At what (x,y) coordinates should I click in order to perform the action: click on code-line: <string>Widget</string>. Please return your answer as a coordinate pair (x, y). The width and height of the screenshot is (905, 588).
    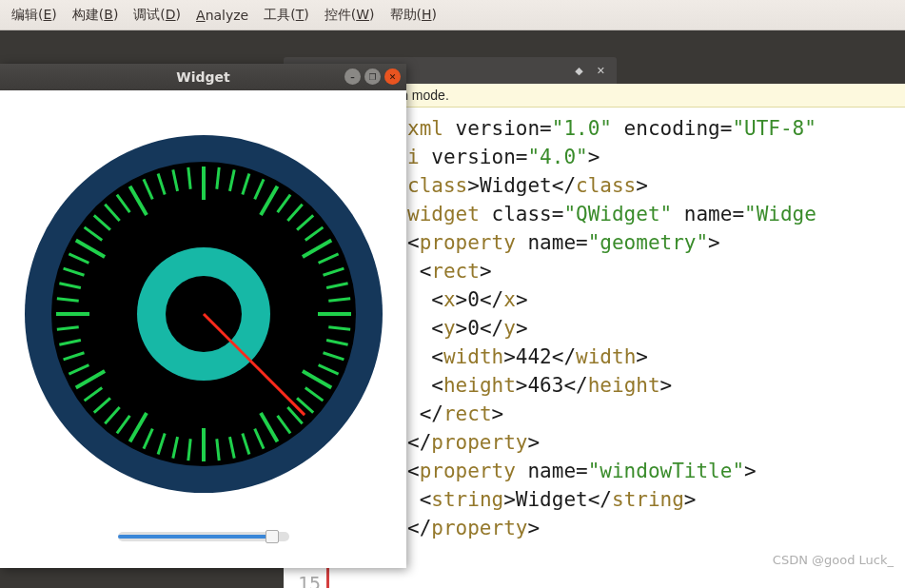
    Looking at the image, I should click on (612, 500).